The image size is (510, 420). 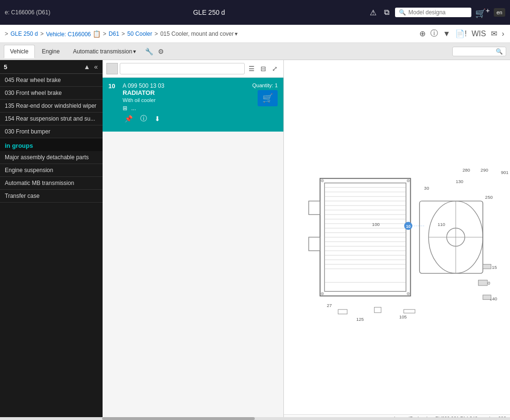 I want to click on zoom-in-icon-btn: ⊕, so click(x=423, y=33).